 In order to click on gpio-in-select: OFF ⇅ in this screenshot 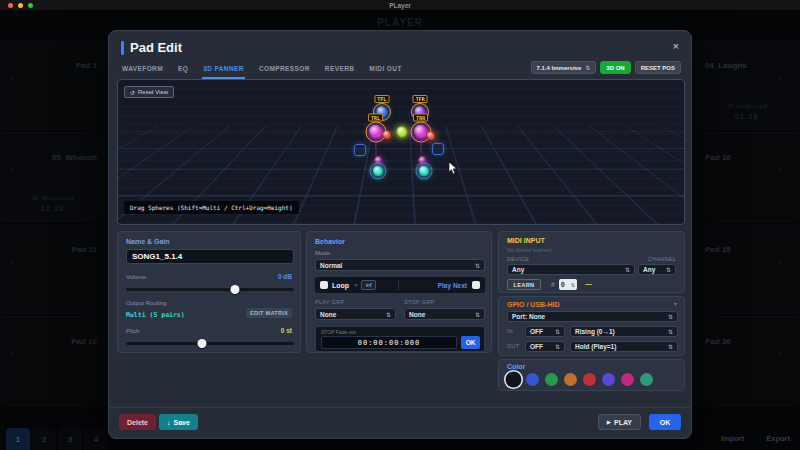, I will do `click(545, 332)`.